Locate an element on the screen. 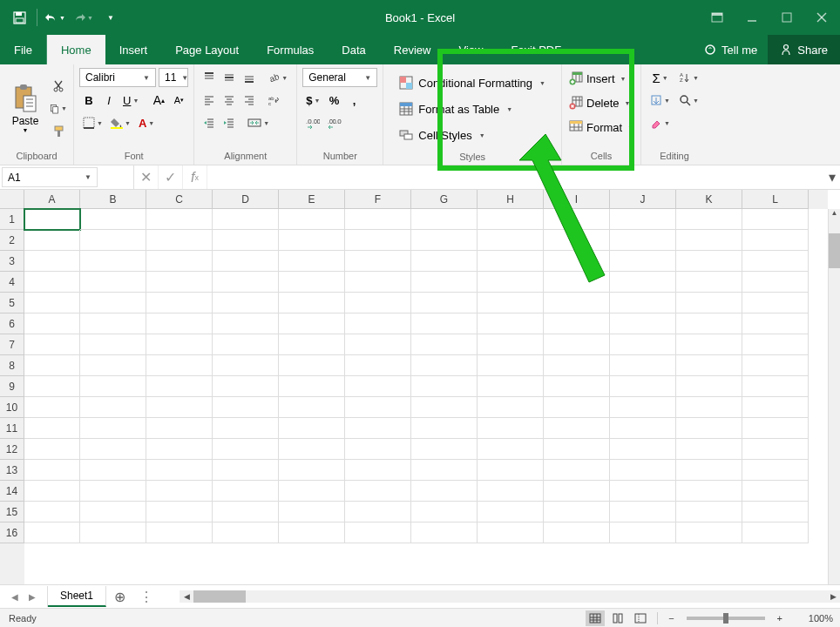  page-break-view-button is located at coordinates (640, 618).